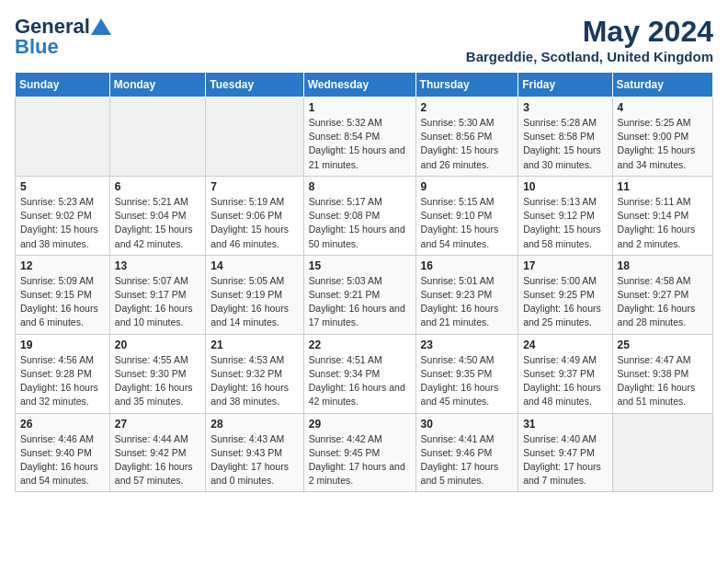 This screenshot has width=728, height=563. What do you see at coordinates (564, 424) in the screenshot?
I see `day-number: 31` at bounding box center [564, 424].